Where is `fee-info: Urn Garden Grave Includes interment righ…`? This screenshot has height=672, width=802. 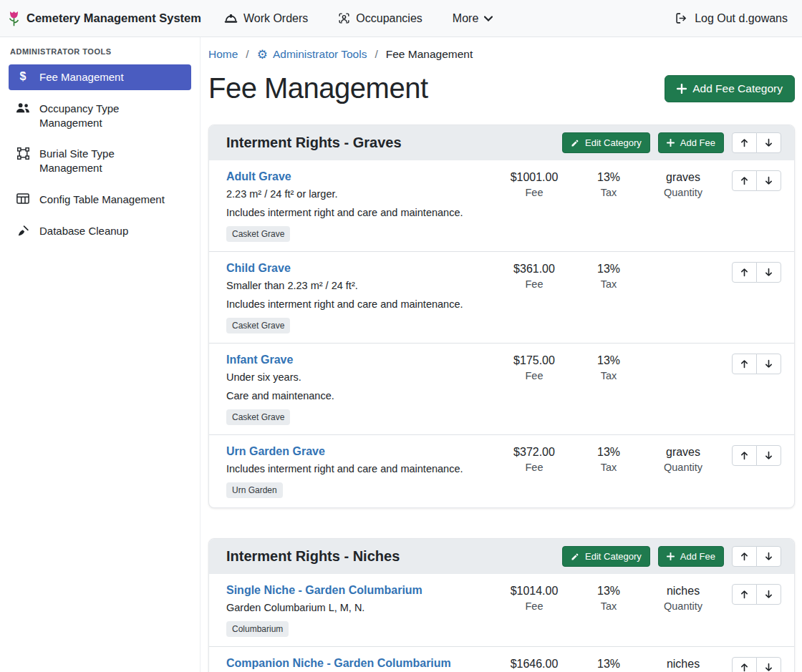
fee-info: Urn Garden Grave Includes interment righ… is located at coordinates (362, 472).